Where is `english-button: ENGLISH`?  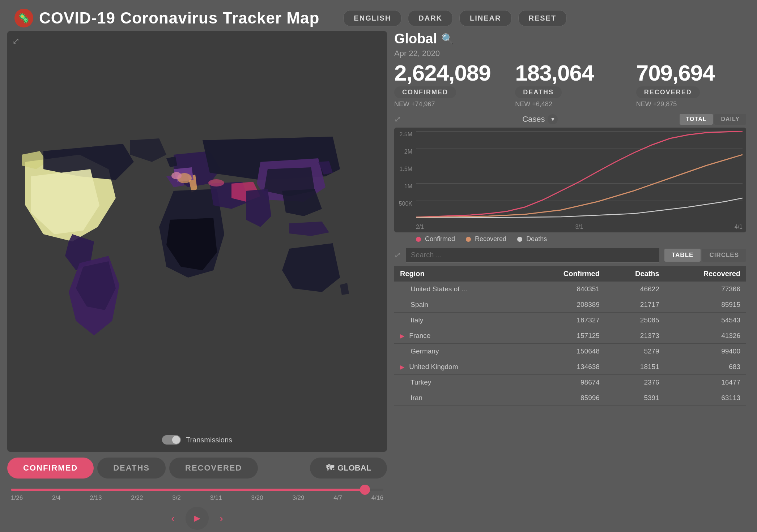
english-button: ENGLISH is located at coordinates (373, 18).